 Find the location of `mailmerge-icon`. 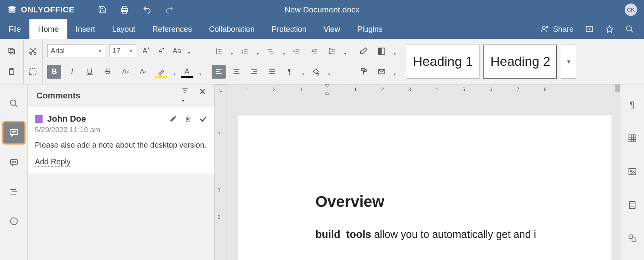

mailmerge-icon is located at coordinates (382, 72).